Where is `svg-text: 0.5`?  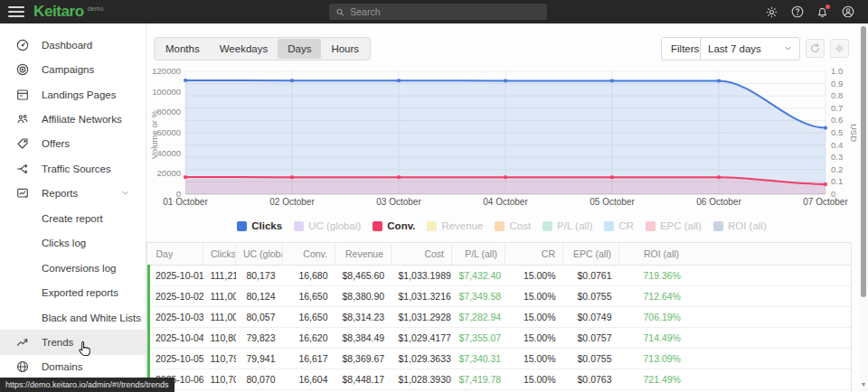 svg-text: 0.5 is located at coordinates (837, 132).